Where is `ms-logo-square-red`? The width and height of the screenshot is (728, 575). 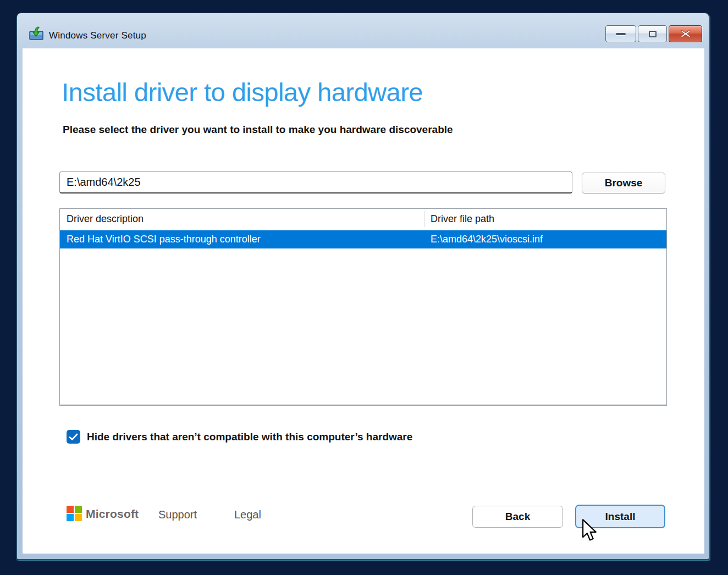
ms-logo-square-red is located at coordinates (70, 509).